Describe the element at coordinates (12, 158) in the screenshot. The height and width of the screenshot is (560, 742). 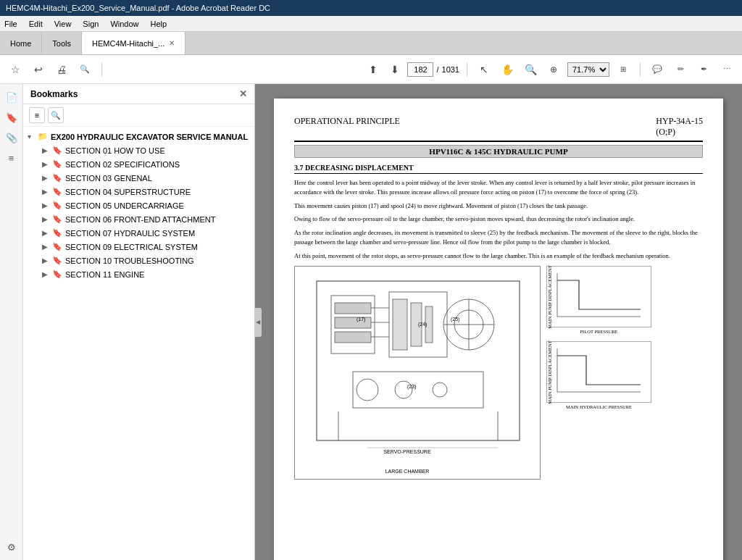
I see `layers-icon: ≡` at that location.